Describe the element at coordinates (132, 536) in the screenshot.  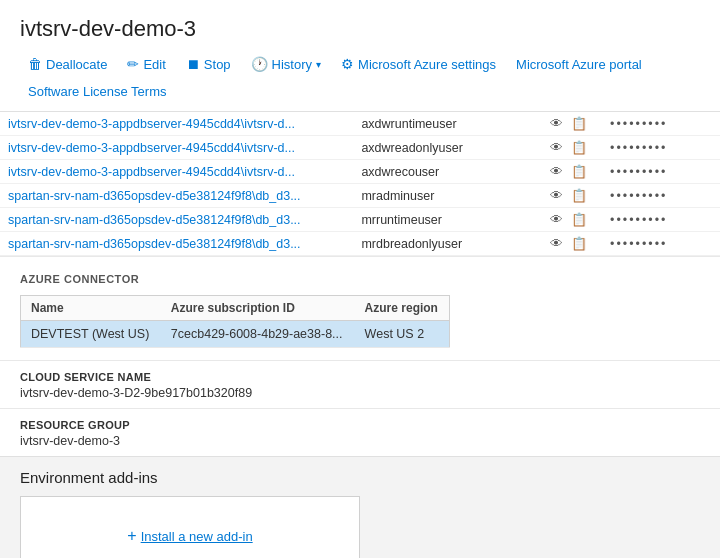
I see `plus-icon: +` at that location.